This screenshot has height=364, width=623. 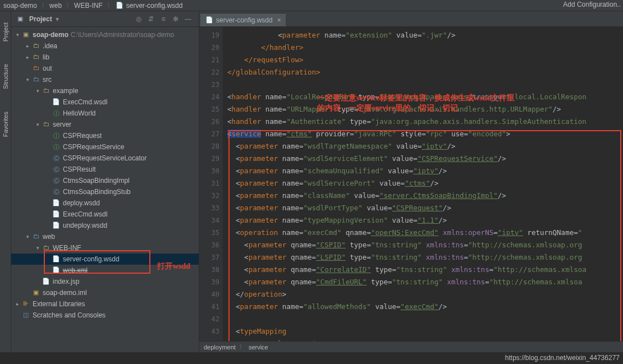 I want to click on gear-icon: ✻, so click(x=176, y=19).